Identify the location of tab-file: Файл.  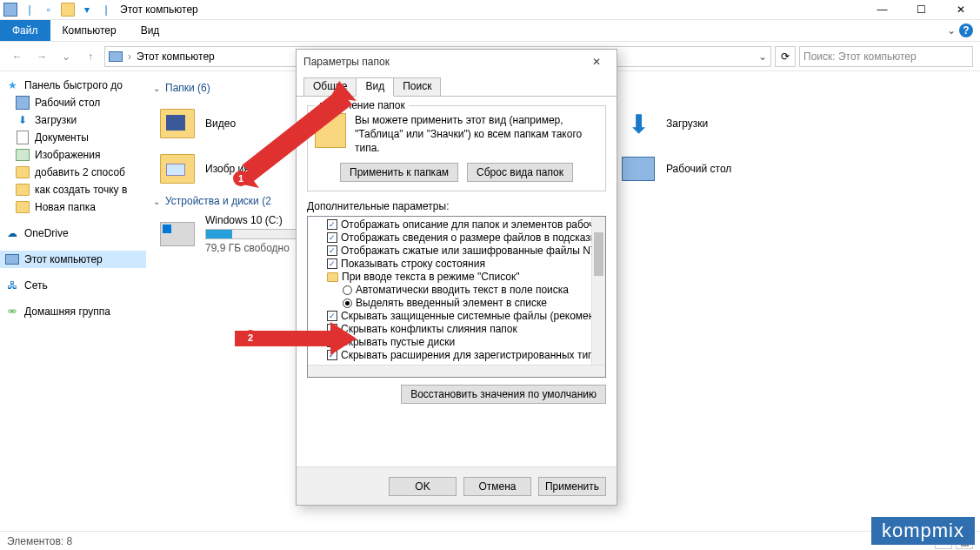
(25, 30).